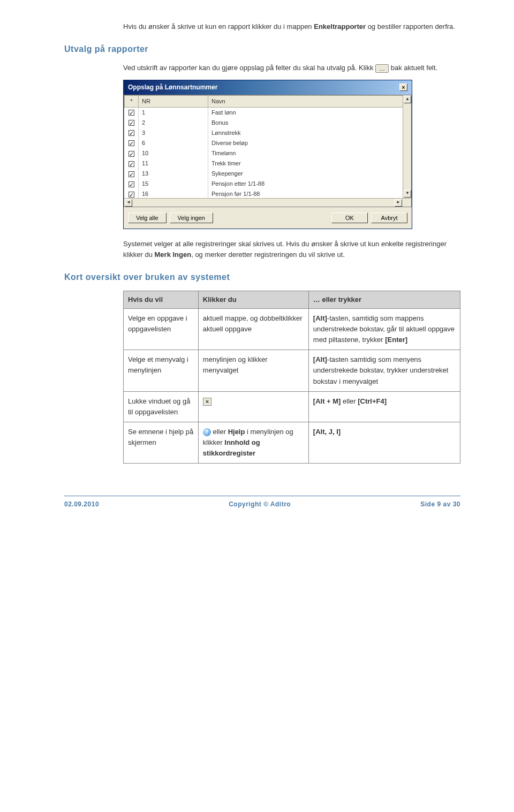 This screenshot has height=812, width=514. What do you see at coordinates (132, 101) in the screenshot?
I see `col-checkbox: *` at bounding box center [132, 101].